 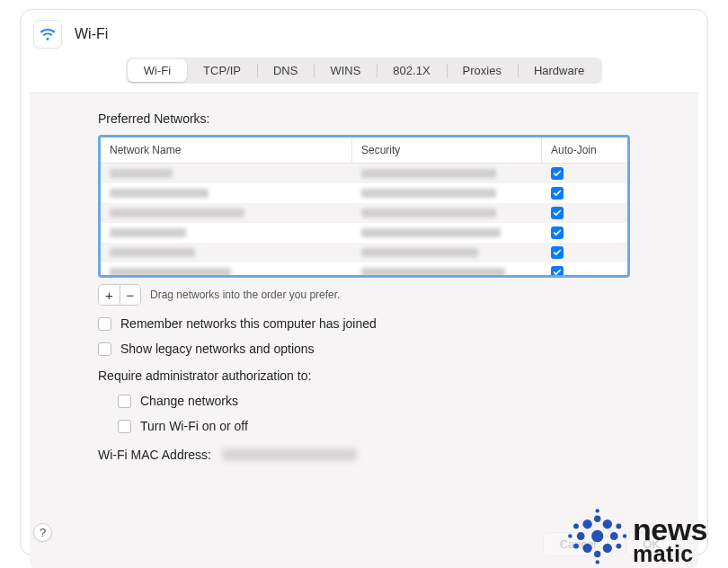 What do you see at coordinates (289, 455) in the screenshot?
I see `mac-address-value-blurred` at bounding box center [289, 455].